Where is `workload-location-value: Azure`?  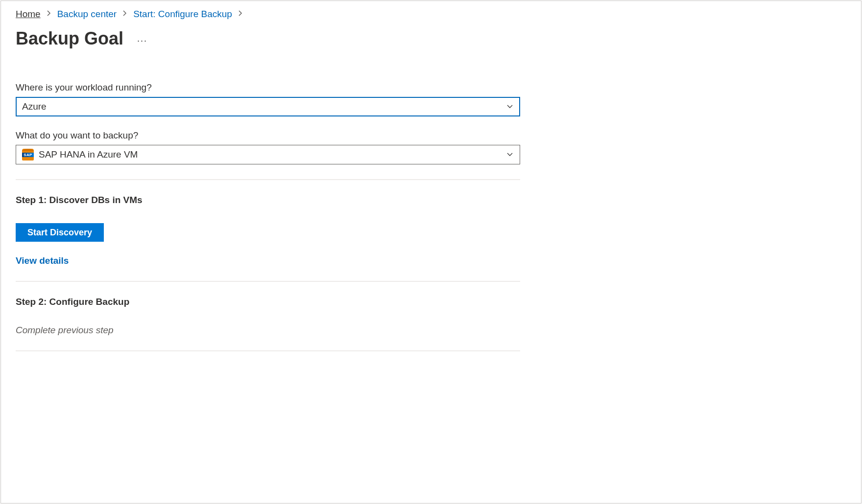
workload-location-value: Azure is located at coordinates (34, 107).